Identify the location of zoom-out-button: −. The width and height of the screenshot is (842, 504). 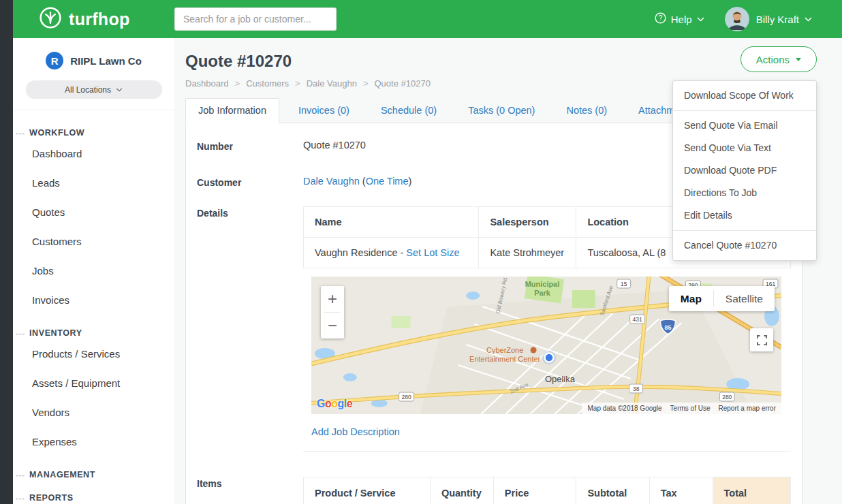
(332, 326).